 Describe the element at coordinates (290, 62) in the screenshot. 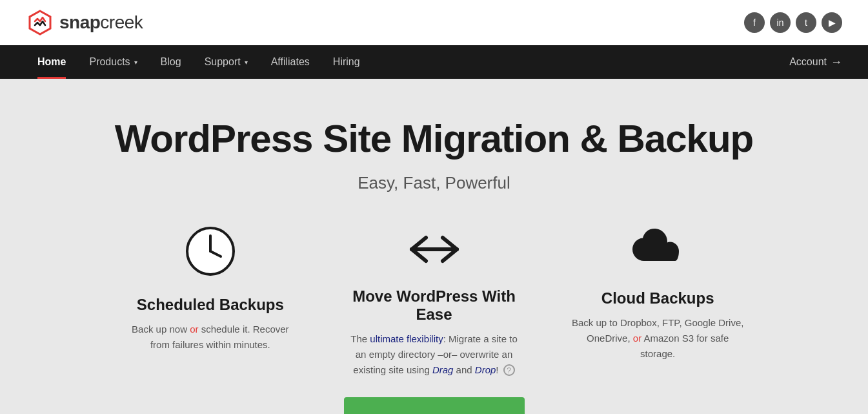

I see `nav-item-affiliates: Affiliates` at that location.